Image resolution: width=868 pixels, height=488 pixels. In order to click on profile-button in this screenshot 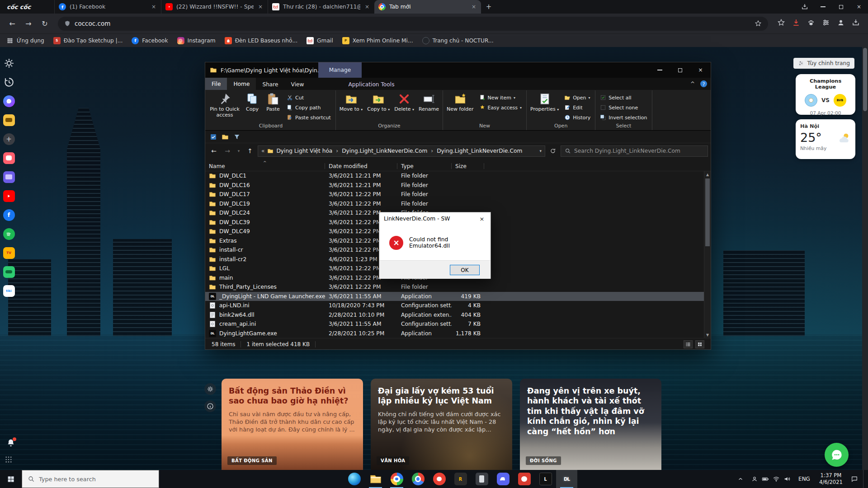, I will do `click(841, 23)`.